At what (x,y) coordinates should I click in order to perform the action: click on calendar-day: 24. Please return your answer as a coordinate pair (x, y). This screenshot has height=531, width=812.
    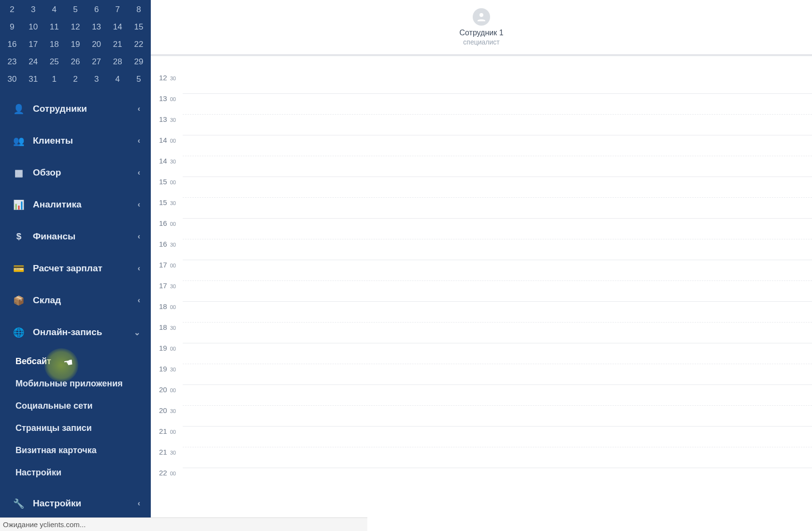
    Looking at the image, I should click on (33, 62).